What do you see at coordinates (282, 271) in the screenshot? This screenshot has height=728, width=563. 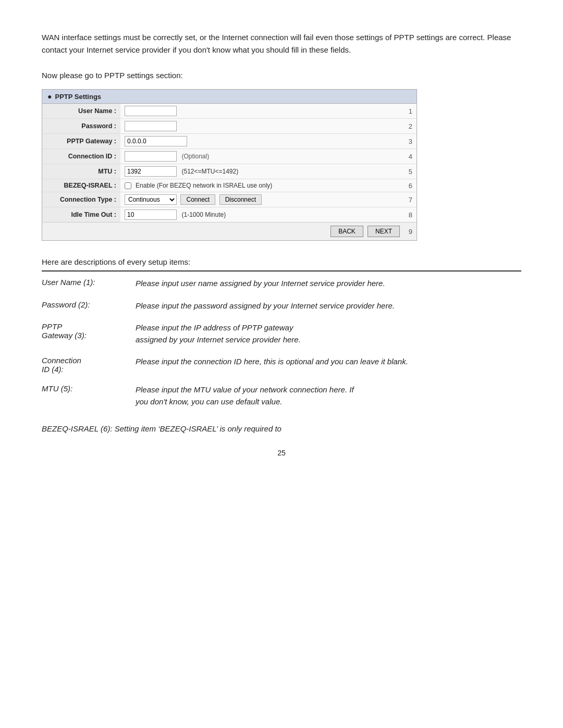 I see `desc-divider` at bounding box center [282, 271].